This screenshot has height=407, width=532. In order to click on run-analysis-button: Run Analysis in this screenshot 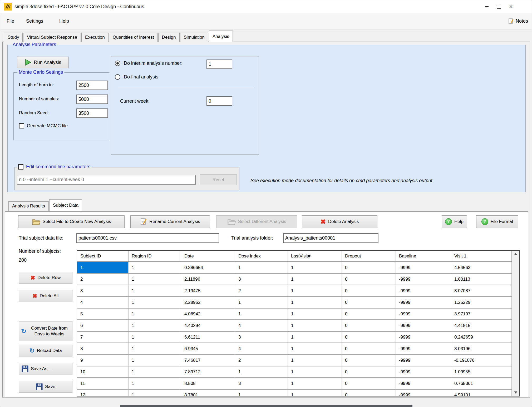, I will do `click(43, 62)`.